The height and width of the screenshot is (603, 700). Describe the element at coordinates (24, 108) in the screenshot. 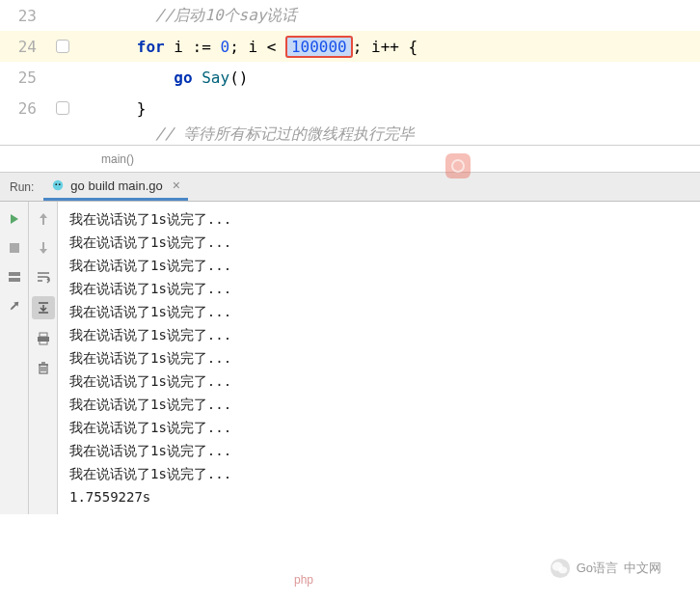

I see `line-number: 26` at that location.